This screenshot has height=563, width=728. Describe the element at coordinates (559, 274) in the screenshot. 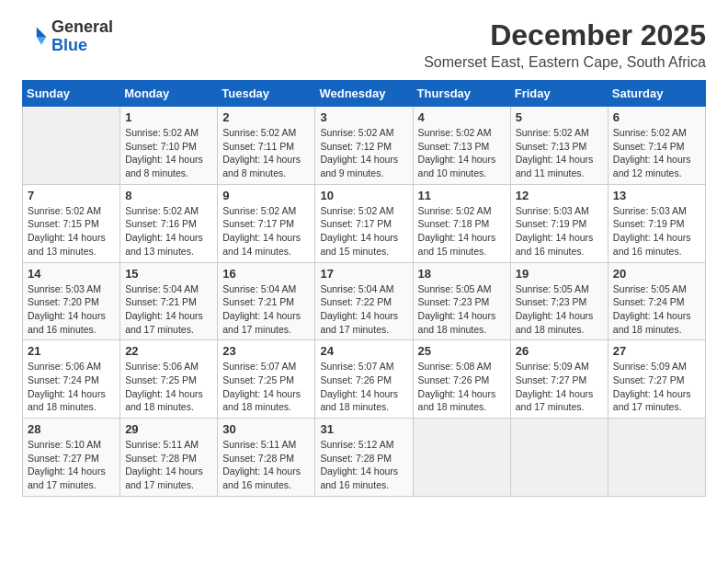

I see `day-number: 19` at that location.